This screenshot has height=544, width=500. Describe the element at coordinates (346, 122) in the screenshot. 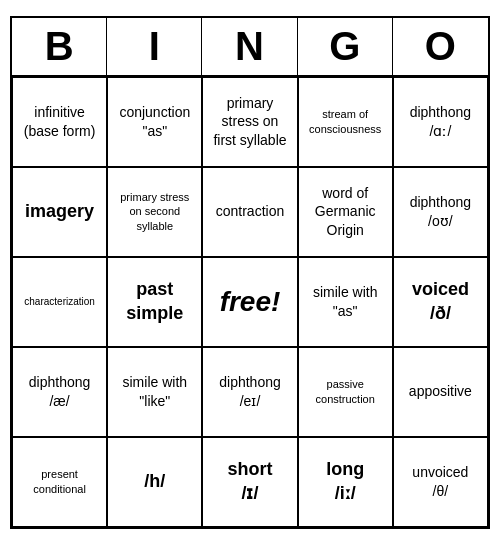

I see `cell-text-r0-c3: stream of consciousness` at that location.